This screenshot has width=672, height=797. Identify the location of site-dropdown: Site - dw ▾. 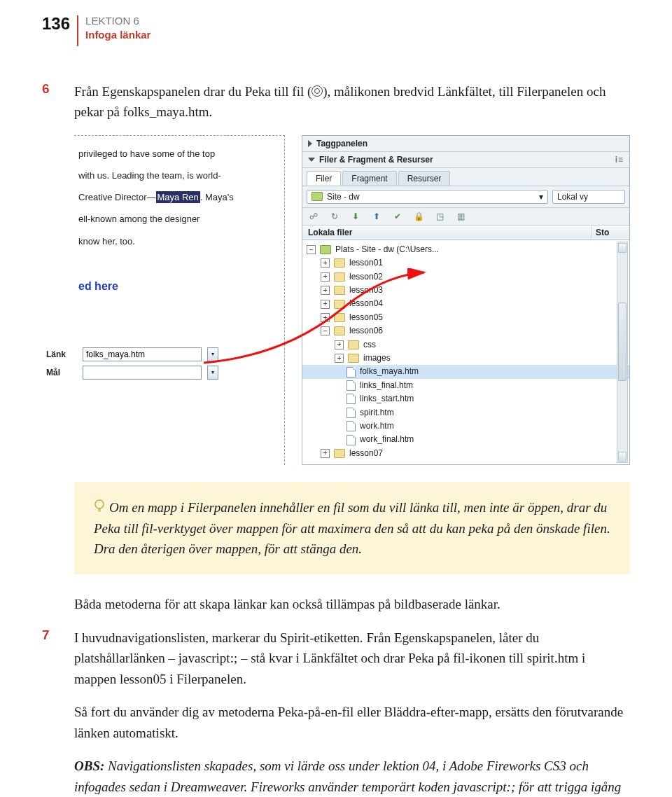
(427, 197).